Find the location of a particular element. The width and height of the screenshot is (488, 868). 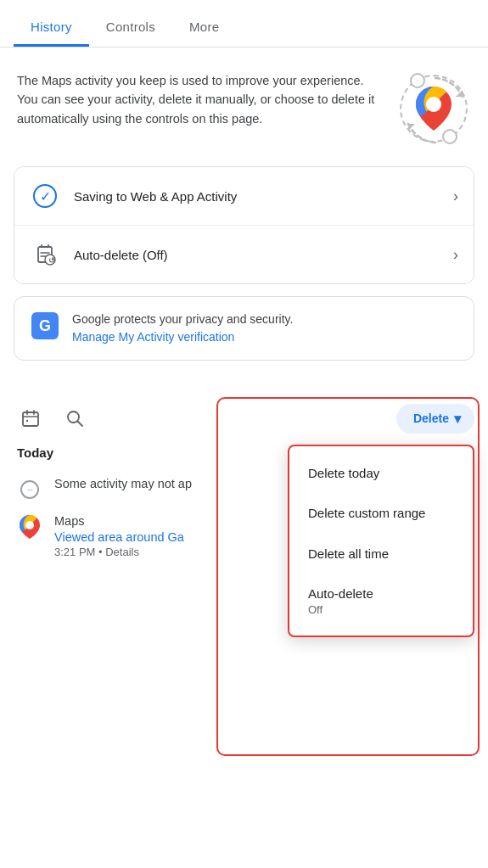

hero-description: The Maps activity you keep is used to im… is located at coordinates (199, 100).